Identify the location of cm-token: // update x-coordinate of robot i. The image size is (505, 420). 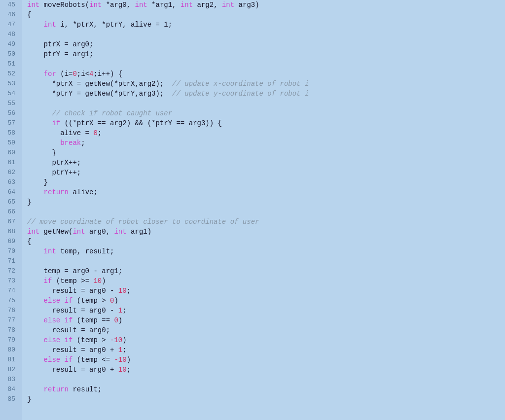
(241, 84).